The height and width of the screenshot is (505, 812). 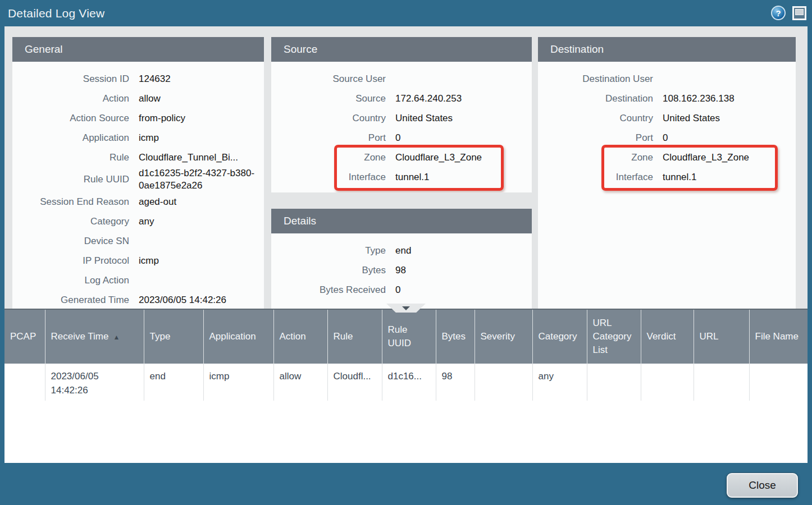 I want to click on cell-receive-time: 2023/06/05 14:42:26, so click(x=94, y=382).